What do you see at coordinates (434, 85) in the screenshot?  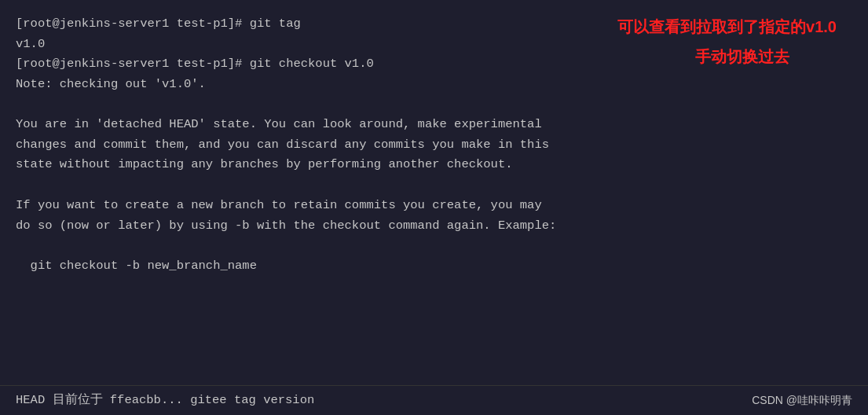 I see `terminal-line-4: Note: checking out 'v1.0'.` at bounding box center [434, 85].